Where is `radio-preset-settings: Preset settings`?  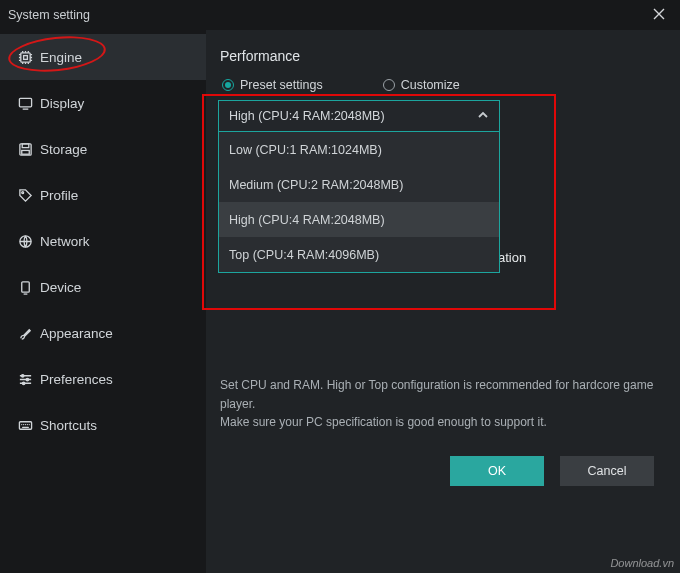
radio-preset-settings: Preset settings is located at coordinates (272, 85).